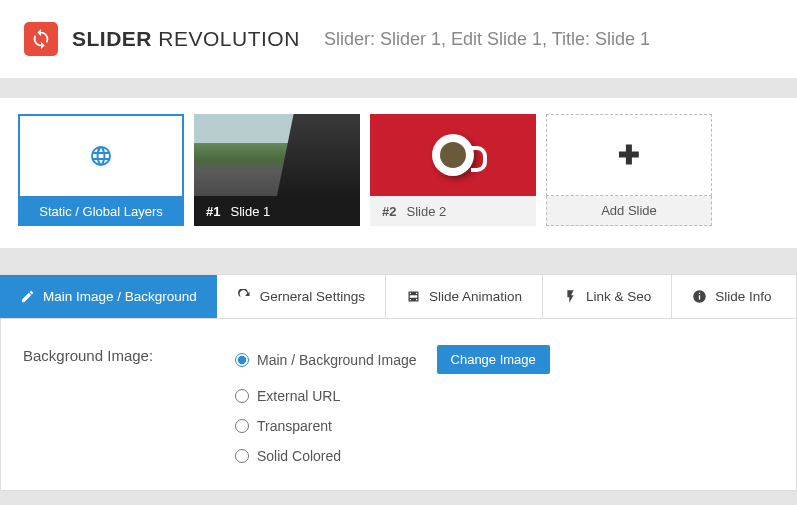 The height and width of the screenshot is (505, 797). What do you see at coordinates (41, 39) in the screenshot?
I see `logo-icon` at bounding box center [41, 39].